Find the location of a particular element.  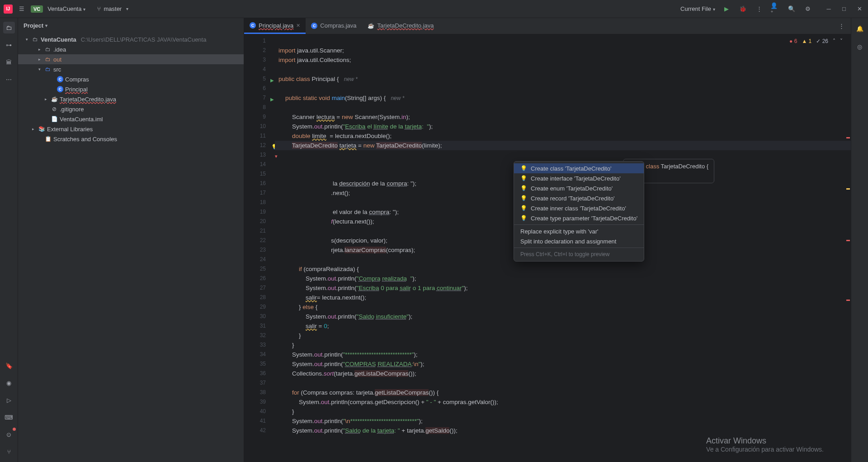

popup-item: 💡Create record 'TarjetaDeCredito' is located at coordinates (579, 198).